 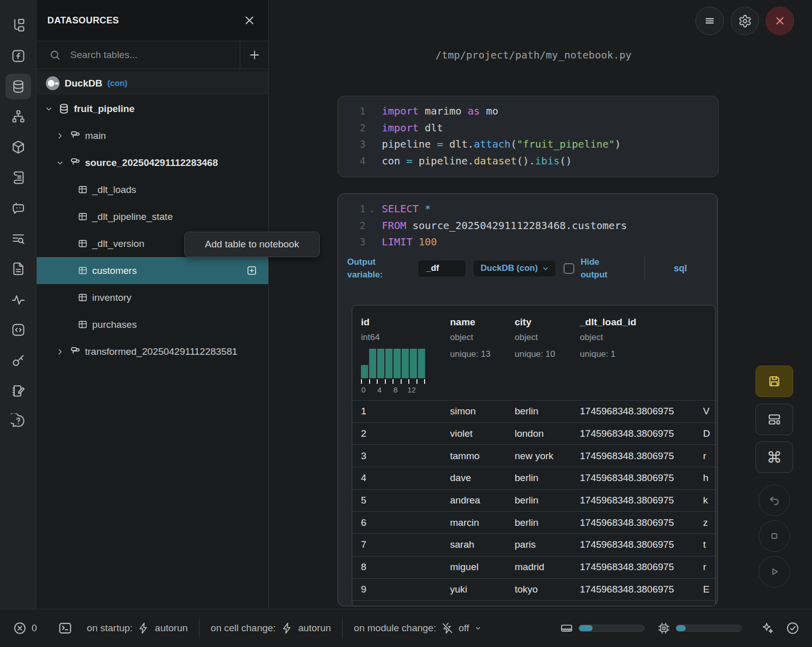 What do you see at coordinates (18, 269) in the screenshot?
I see `file-text-icon` at bounding box center [18, 269].